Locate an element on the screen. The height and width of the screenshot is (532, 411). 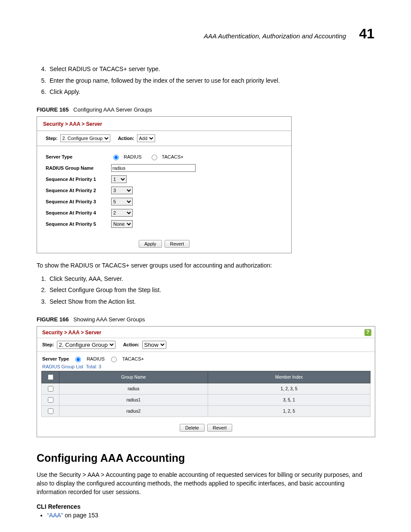
section-paragraph: Use the Security > AAA > Accounting page… is located at coordinates (206, 483).